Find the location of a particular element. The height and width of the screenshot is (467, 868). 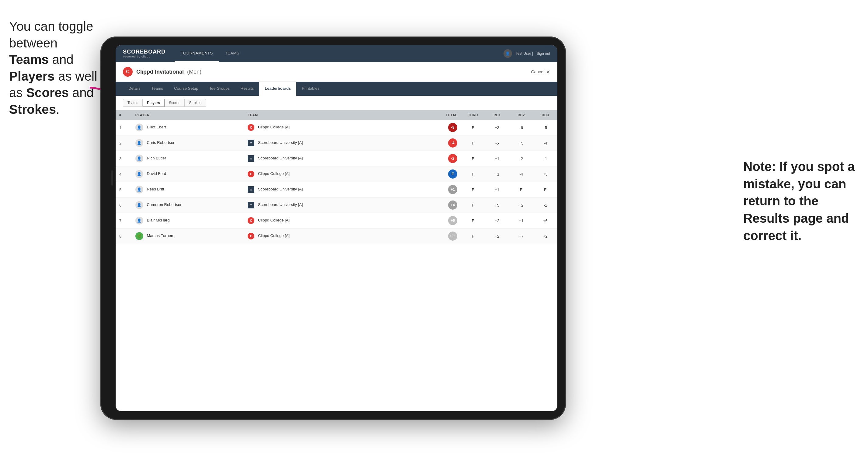

cell-total: -4 is located at coordinates (445, 143).